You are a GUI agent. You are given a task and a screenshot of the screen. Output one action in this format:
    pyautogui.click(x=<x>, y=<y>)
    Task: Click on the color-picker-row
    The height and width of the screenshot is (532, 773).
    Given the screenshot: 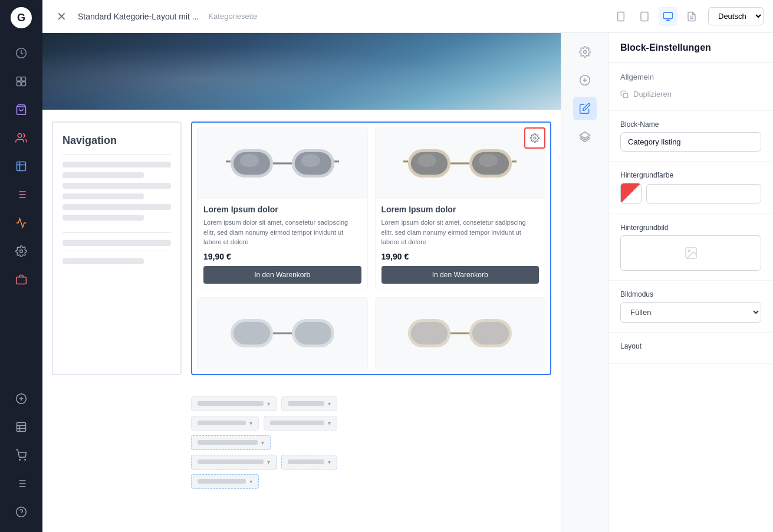 What is the action you would take?
    pyautogui.click(x=691, y=193)
    